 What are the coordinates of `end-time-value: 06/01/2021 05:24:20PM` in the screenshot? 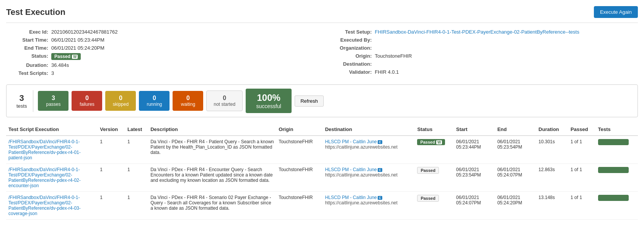 It's located at (78, 48).